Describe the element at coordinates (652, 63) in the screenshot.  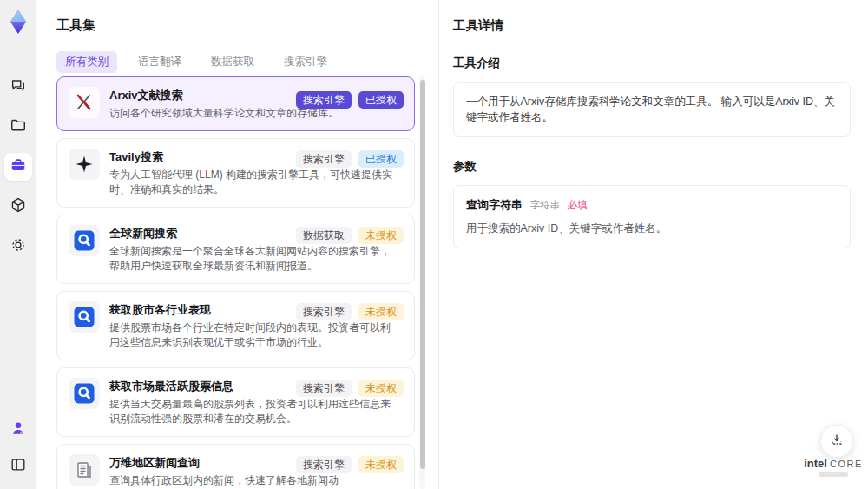
I see `intro-heading: 工具介绍` at that location.